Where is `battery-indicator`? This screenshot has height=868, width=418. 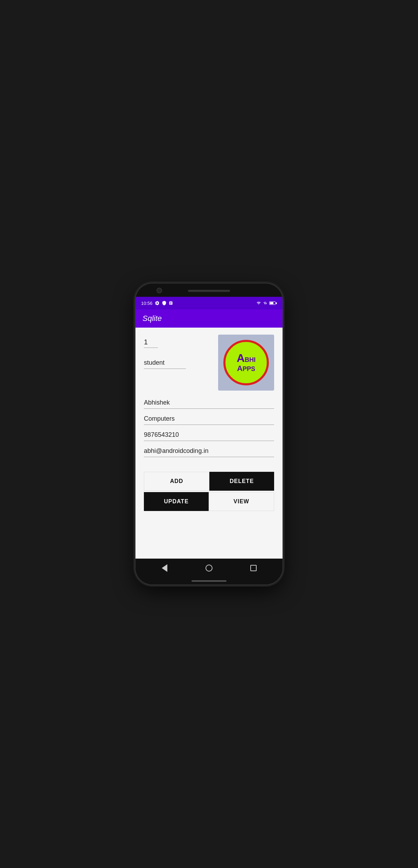
battery-indicator is located at coordinates (273, 303).